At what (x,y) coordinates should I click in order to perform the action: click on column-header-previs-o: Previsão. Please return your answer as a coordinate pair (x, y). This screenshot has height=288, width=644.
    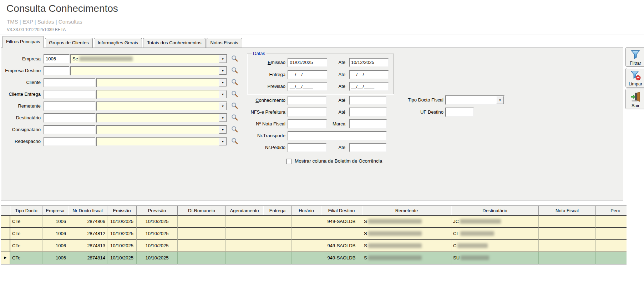
    Looking at the image, I should click on (157, 211).